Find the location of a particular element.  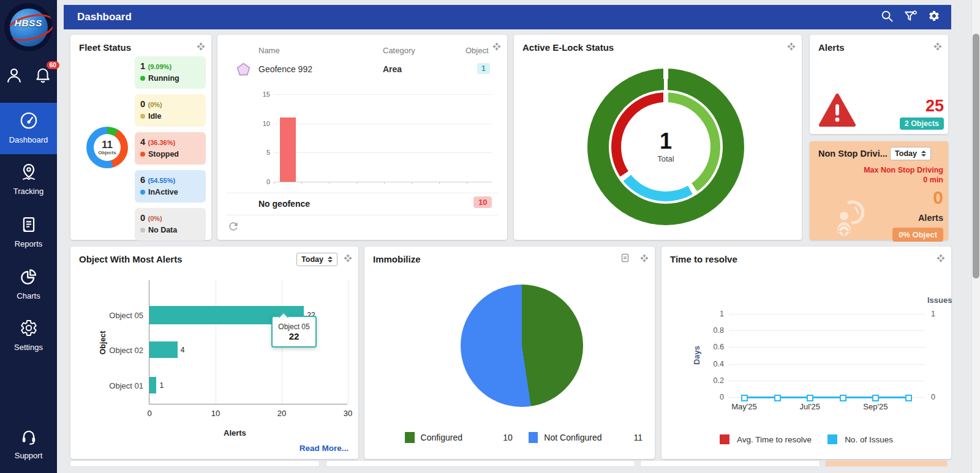

y-tick-label: 0.6 is located at coordinates (719, 347).